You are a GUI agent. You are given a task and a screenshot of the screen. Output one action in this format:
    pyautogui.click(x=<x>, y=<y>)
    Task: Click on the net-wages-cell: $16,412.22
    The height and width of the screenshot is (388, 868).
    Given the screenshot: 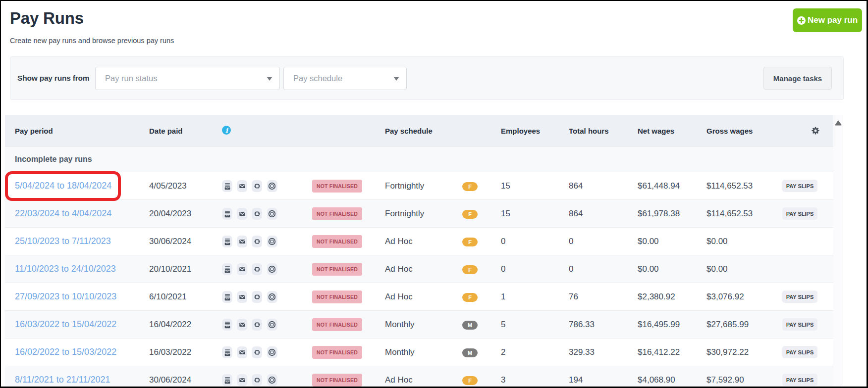 What is the action you would take?
    pyautogui.click(x=672, y=352)
    